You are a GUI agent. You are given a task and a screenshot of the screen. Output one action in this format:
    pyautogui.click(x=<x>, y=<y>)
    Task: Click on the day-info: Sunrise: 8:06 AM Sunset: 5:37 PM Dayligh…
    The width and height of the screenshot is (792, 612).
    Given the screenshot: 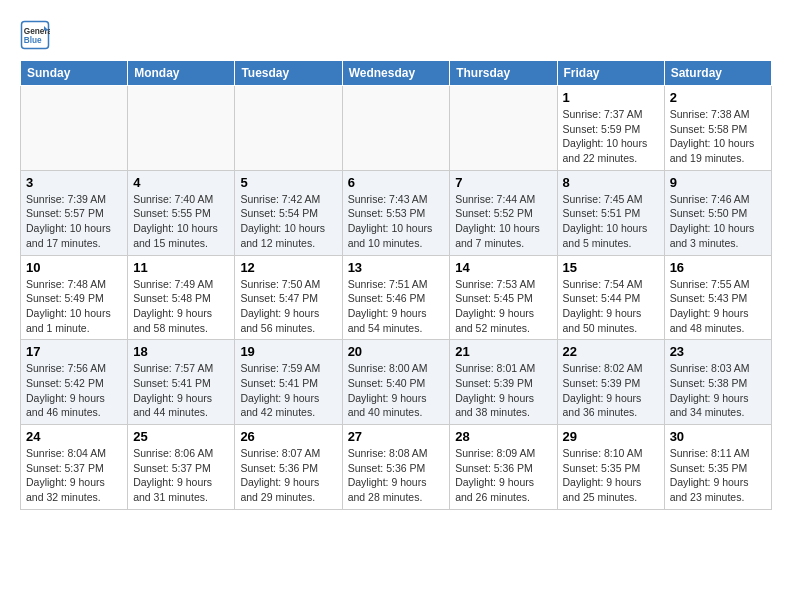 What is the action you would take?
    pyautogui.click(x=181, y=476)
    